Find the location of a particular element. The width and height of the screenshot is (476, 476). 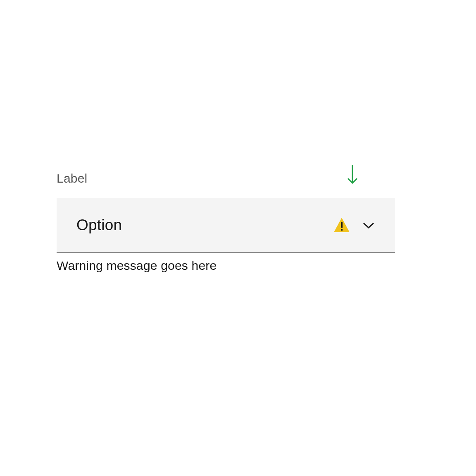

chevron-down-icon is located at coordinates (369, 225).